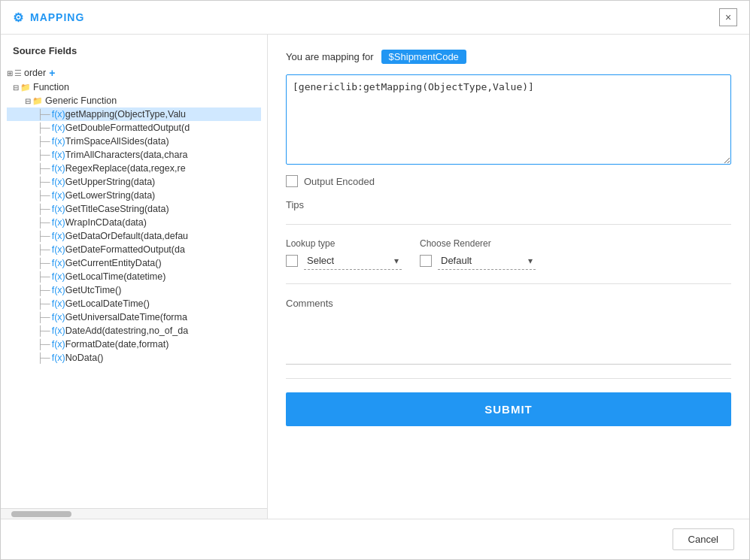 The width and height of the screenshot is (750, 560). I want to click on func-label: GetLocalDateTime(), so click(108, 304).